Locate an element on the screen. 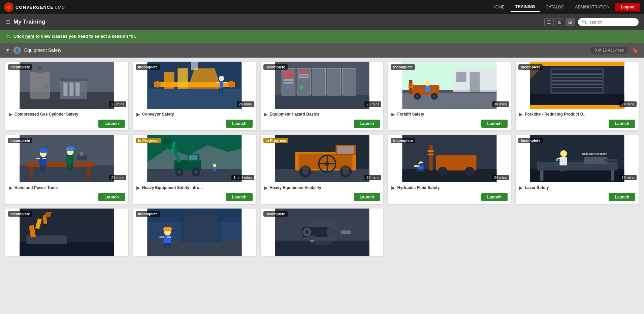 Image resolution: width=644 pixels, height=314 pixels. card-title-row: ▶ Laser Safety is located at coordinates (577, 188).